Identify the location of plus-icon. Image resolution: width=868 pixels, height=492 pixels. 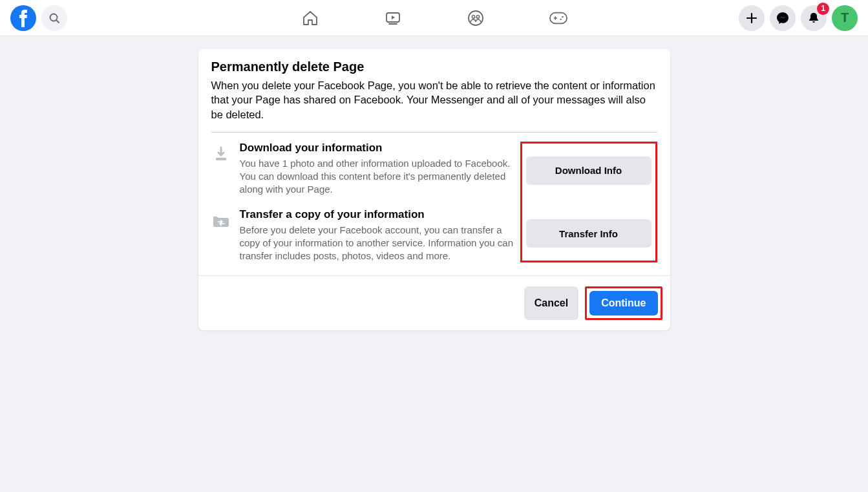
(752, 18).